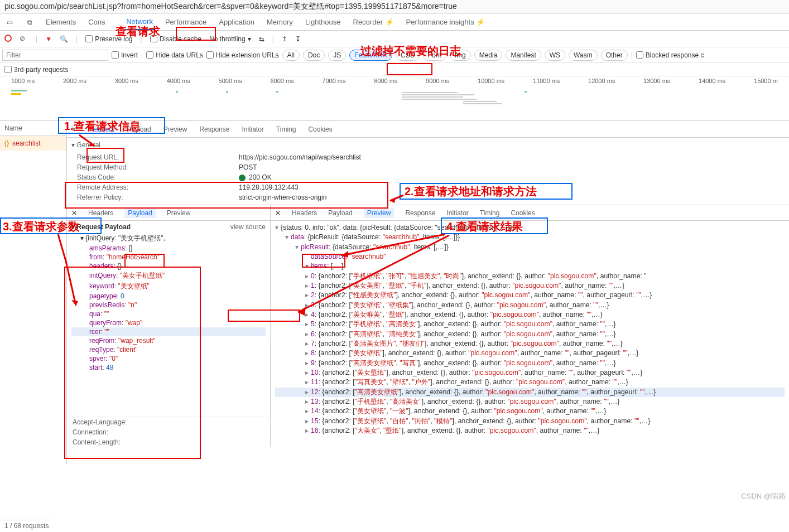 This screenshot has height=532, width=789. What do you see at coordinates (420, 213) in the screenshot?
I see `ptab-response: Response` at bounding box center [420, 213].